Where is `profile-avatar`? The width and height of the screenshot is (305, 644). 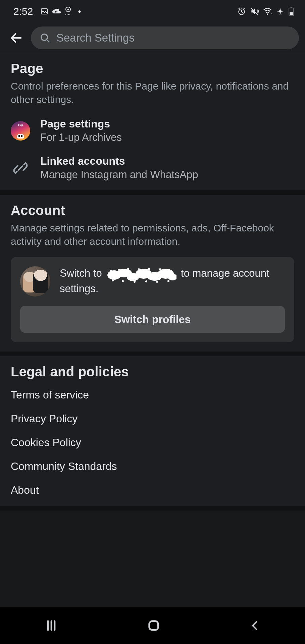
profile-avatar is located at coordinates (35, 281).